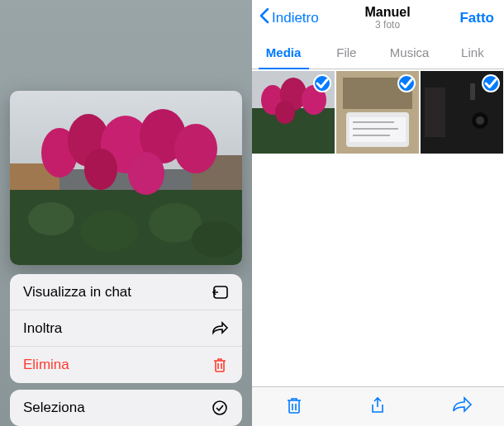 The height and width of the screenshot is (426, 504). Describe the element at coordinates (378, 111) in the screenshot. I see `media-grid` at that location.